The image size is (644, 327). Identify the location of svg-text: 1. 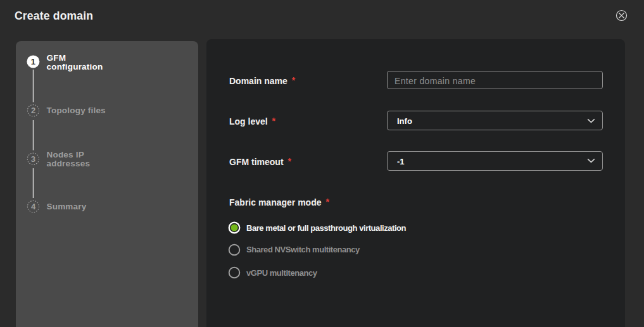
(33, 62).